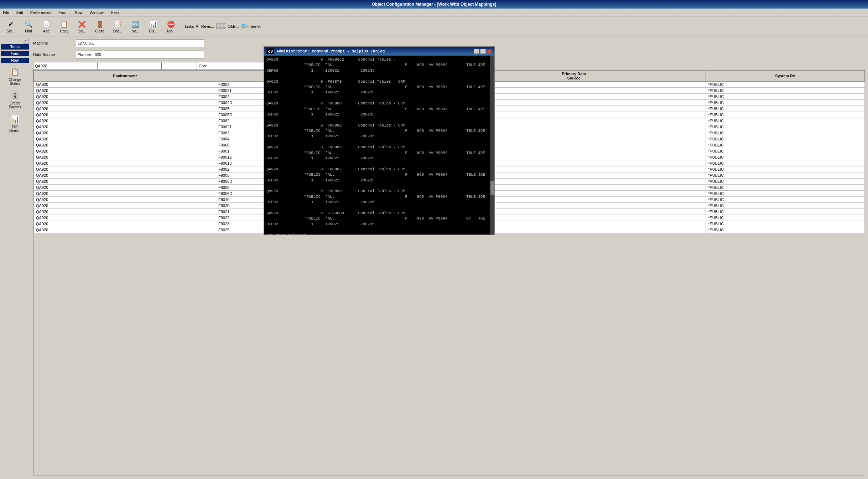  What do you see at coordinates (46, 26) in the screenshot?
I see `add-button: 📄 Add` at bounding box center [46, 26].